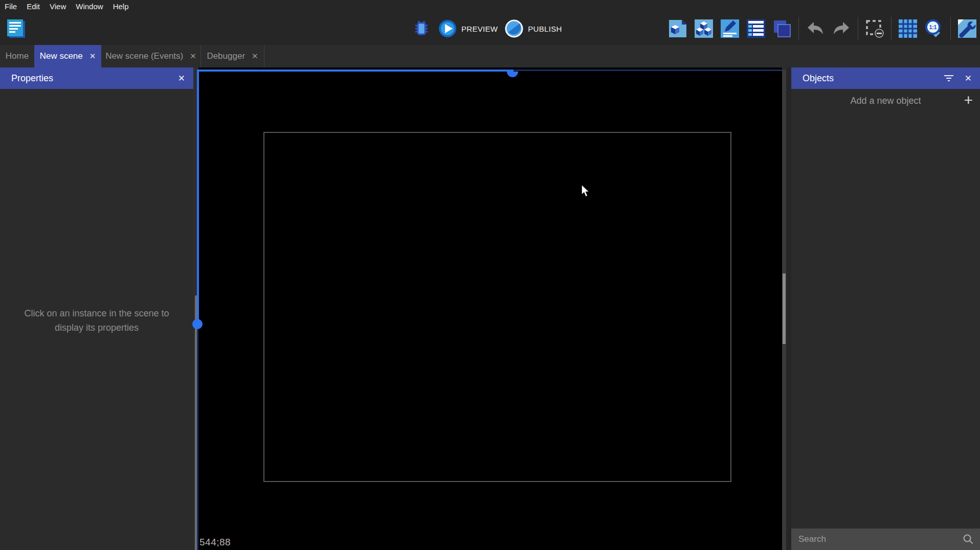  Describe the element at coordinates (97, 321) in the screenshot. I see `properties-hint-text: Click on an instance in the scene to dis…` at that location.